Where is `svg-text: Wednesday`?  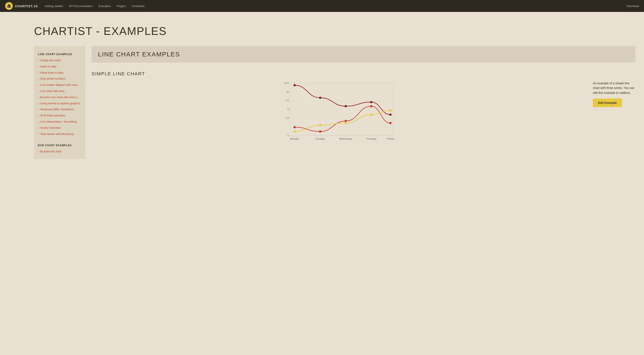 svg-text: Wednesday is located at coordinates (346, 139).